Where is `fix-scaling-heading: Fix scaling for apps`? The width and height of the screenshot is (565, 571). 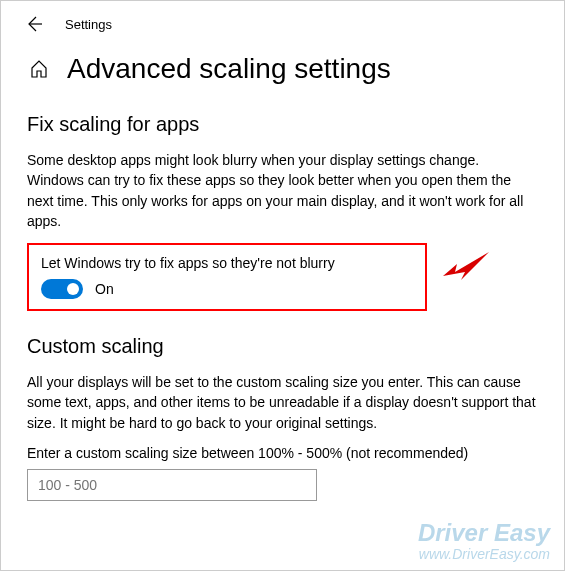
fix-scaling-heading: Fix scaling for apps is located at coordinates (282, 124).